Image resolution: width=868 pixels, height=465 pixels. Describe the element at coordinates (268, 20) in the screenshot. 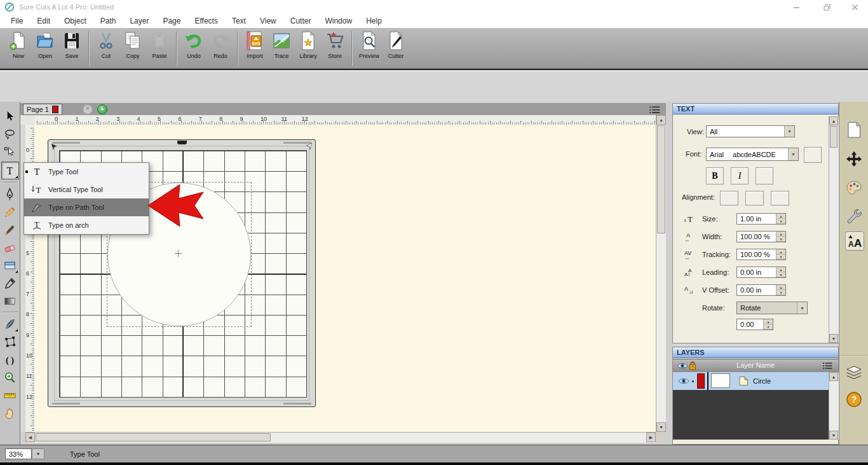

I see `menu-view: View` at that location.